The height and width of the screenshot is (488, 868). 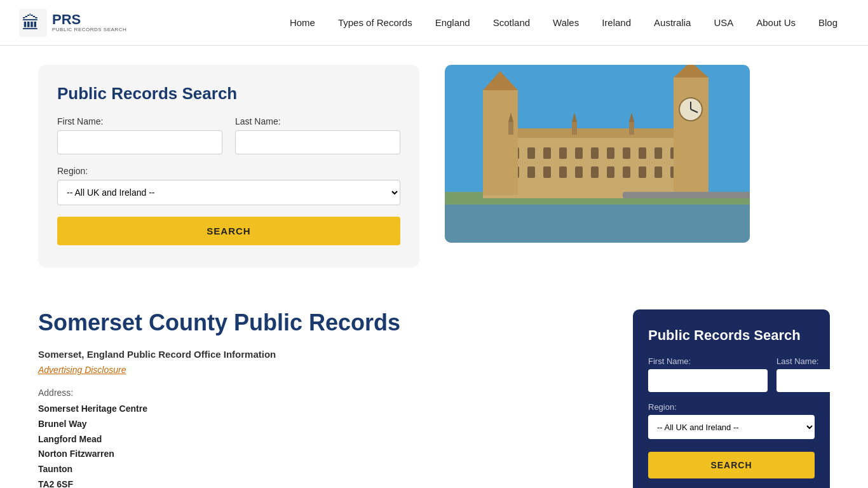 What do you see at coordinates (318, 142) in the screenshot?
I see `last-name-input` at bounding box center [318, 142].